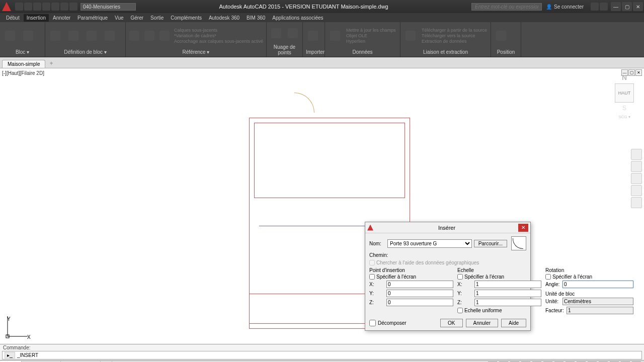 This screenshot has height=362, width=644. I want to click on scale-x-input, so click(508, 285).